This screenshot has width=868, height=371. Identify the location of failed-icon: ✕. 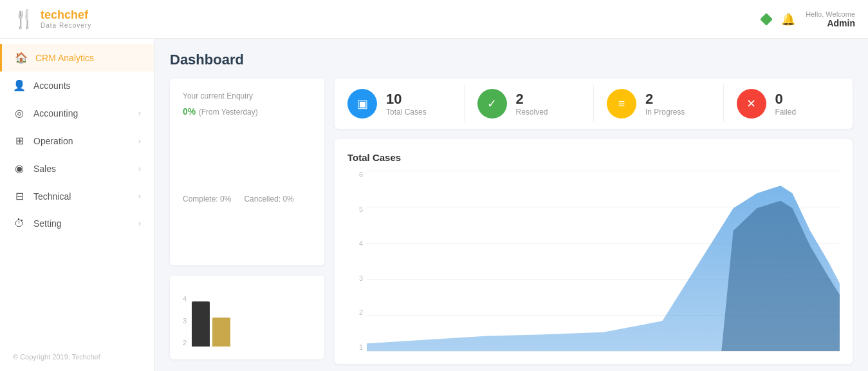
(752, 104).